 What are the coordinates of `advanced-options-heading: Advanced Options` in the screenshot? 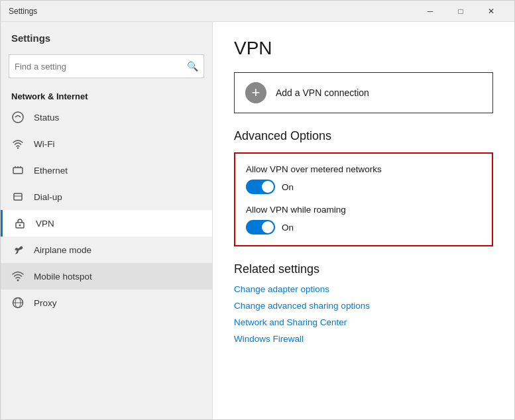 It's located at (363, 136).